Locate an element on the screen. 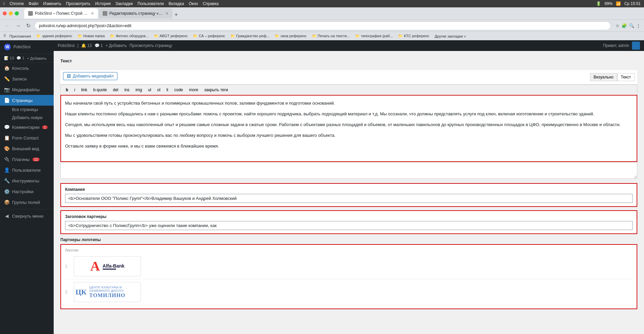 The image size is (644, 334). bookmark-star-icon: ☆ is located at coordinates (618, 25).